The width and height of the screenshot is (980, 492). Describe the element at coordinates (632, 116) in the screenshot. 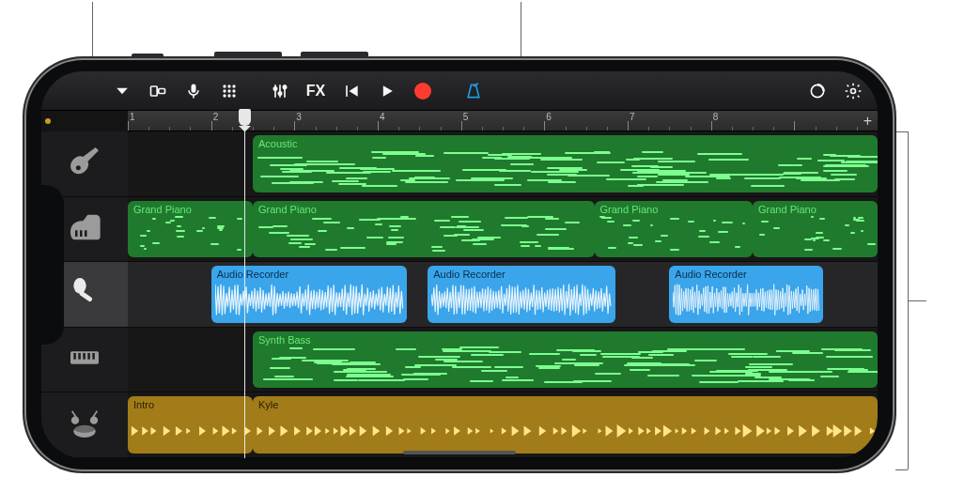

I see `ruler-bar-label: 7` at that location.